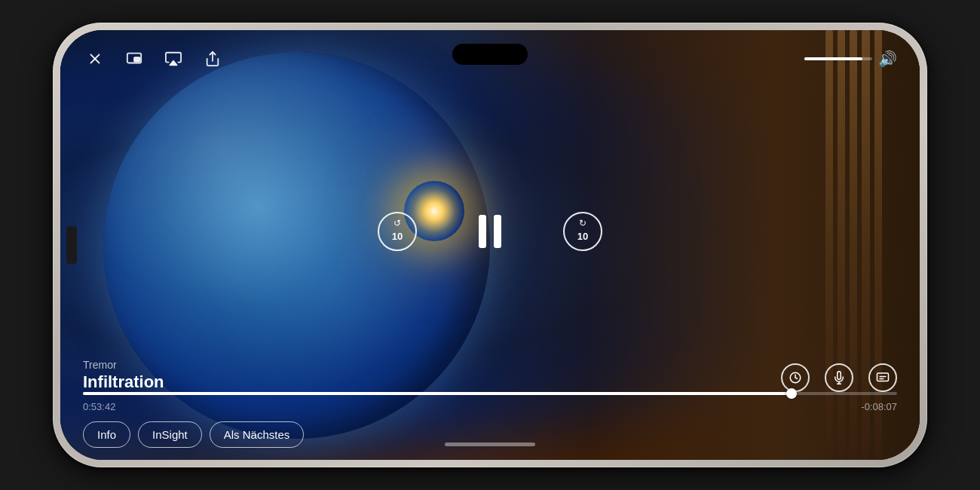 This screenshot has height=490, width=980. Describe the element at coordinates (583, 237) in the screenshot. I see `forward-number: 10` at that location.